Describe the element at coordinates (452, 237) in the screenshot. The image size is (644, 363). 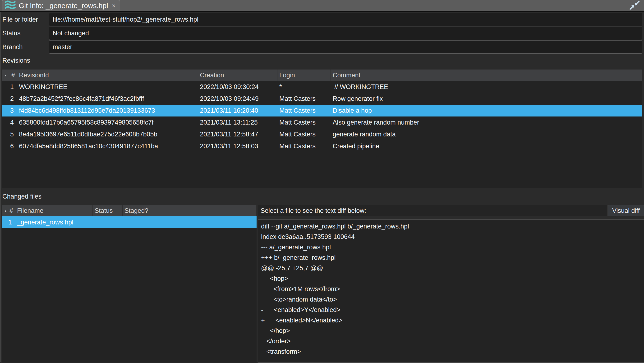
I see `diff-line: index de3a6aa..5173593 100644` at that location.